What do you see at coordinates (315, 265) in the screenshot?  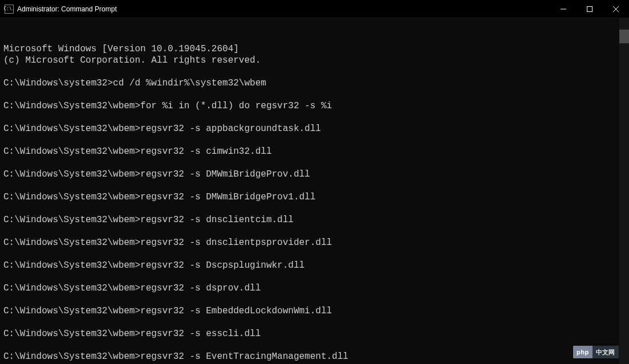 I see `terminal-line: C:\Windows\System32\wbem>regsvr32 -s Dsc…` at bounding box center [315, 265].